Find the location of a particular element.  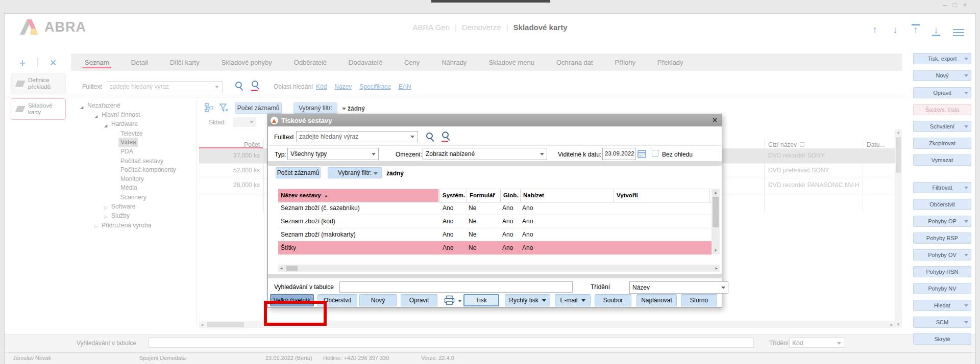

action-button-opravit: Opravit is located at coordinates (942, 93).